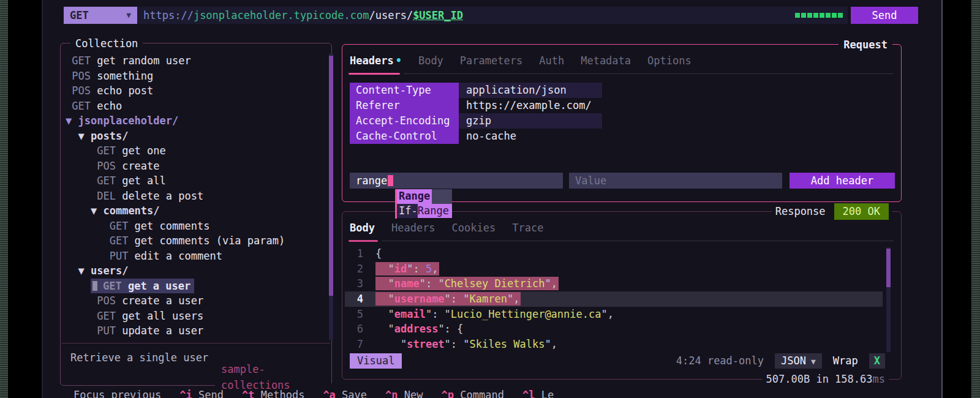 The image size is (980, 398). I want to click on request-method: PUT, so click(109, 331).